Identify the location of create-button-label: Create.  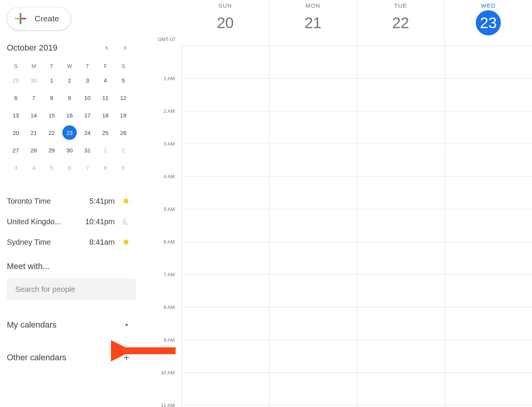
(47, 19).